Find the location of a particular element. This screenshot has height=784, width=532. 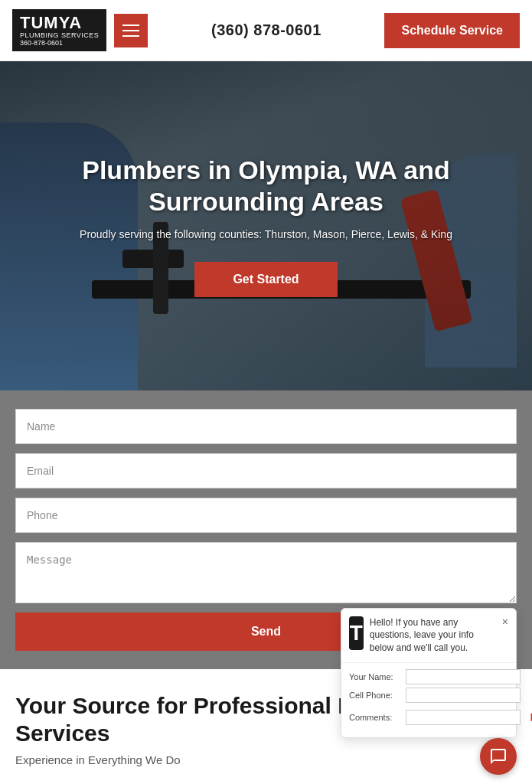

chat-phone-row: Cell Phone: is located at coordinates (429, 695).